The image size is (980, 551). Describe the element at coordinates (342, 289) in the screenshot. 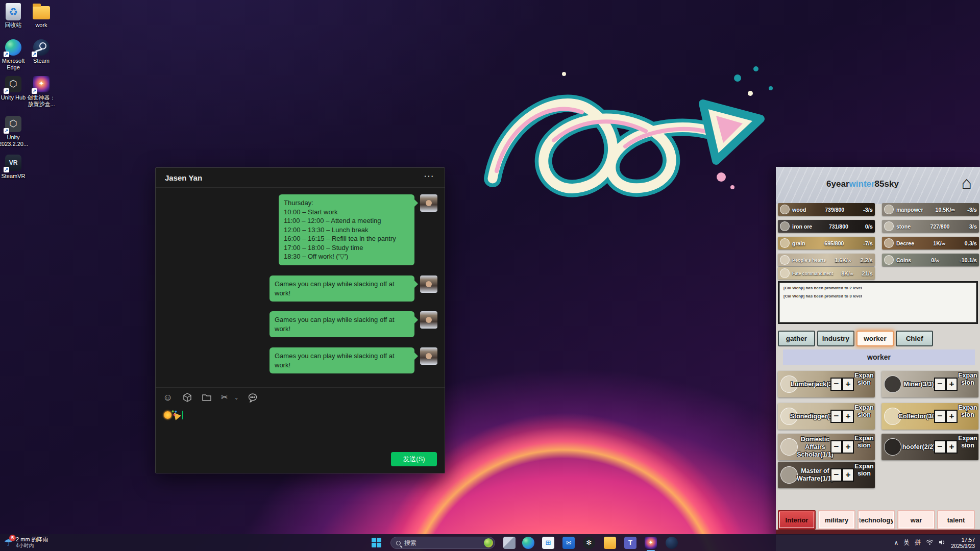

I see `chat-message: Games you can play while slacking off at…` at that location.